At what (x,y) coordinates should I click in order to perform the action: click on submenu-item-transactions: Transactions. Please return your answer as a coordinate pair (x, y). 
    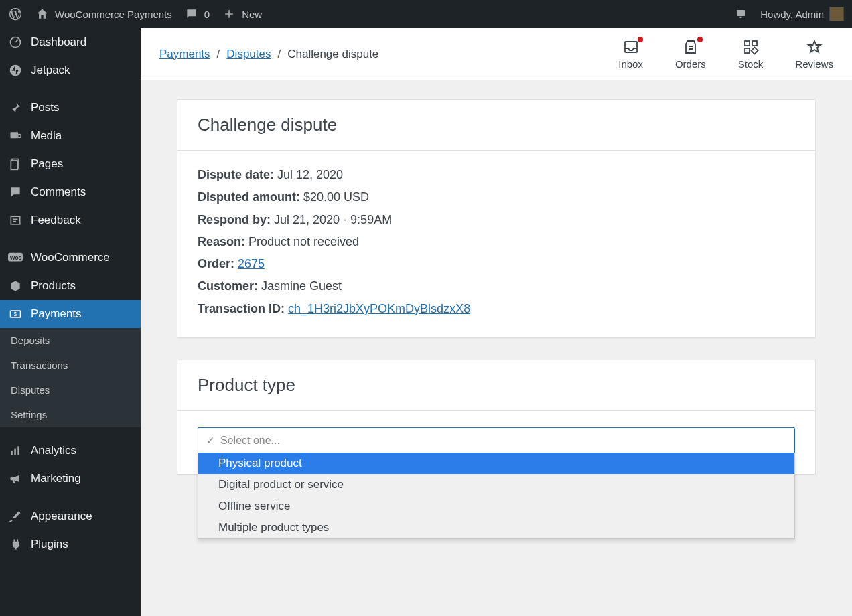
    Looking at the image, I should click on (70, 366).